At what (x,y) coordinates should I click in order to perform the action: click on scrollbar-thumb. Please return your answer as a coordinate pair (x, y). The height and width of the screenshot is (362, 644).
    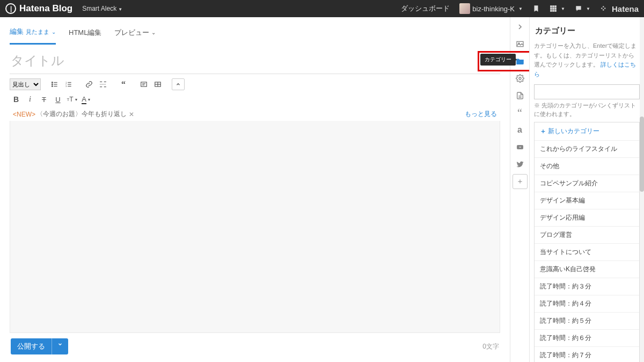
    Looking at the image, I should click on (642, 154).